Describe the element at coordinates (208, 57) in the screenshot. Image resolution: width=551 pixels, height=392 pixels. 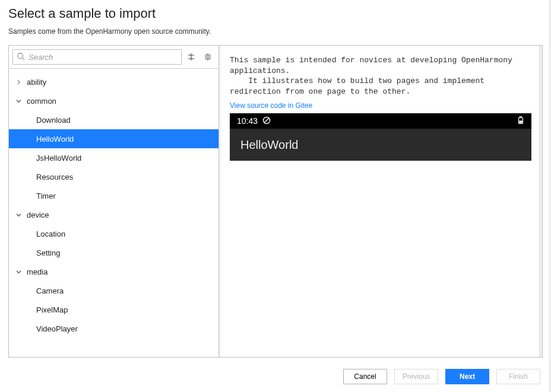
I see `collapse-all-button` at that location.